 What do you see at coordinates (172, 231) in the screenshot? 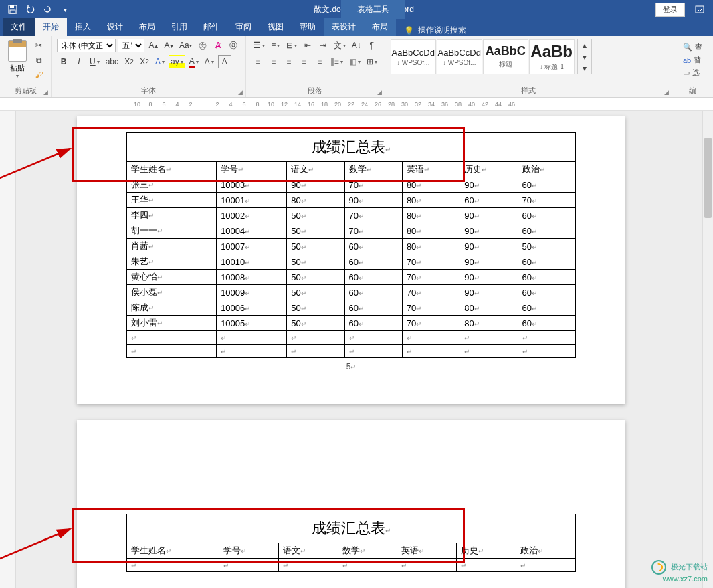
I see `table-cell: 胡一一↵` at bounding box center [172, 231].